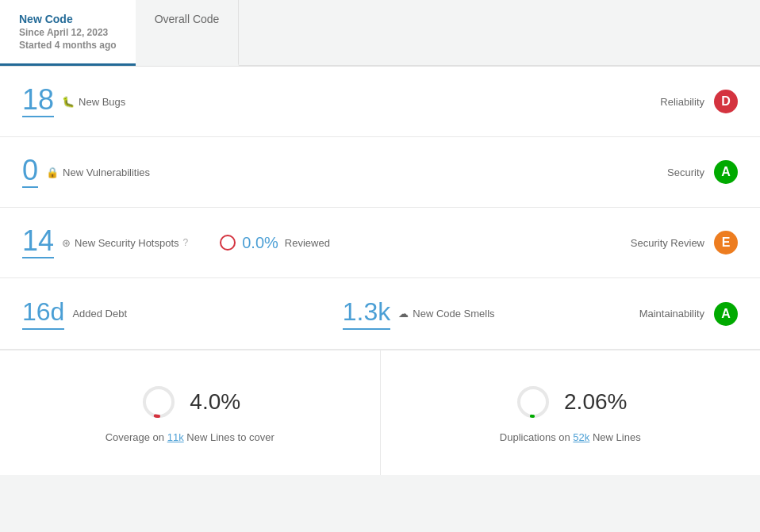  What do you see at coordinates (68, 33) in the screenshot?
I see `tab-new-code-since: Since April 12, 2023` at bounding box center [68, 33].